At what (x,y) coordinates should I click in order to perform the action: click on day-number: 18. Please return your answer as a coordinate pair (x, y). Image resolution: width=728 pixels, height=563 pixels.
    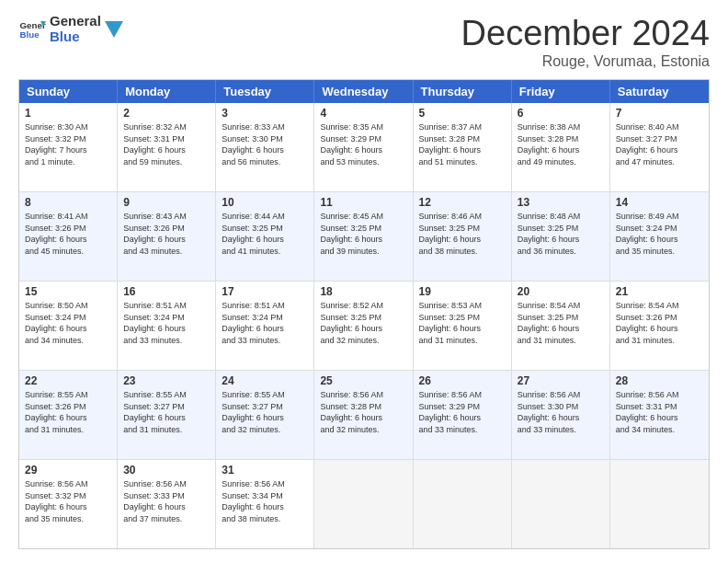
    Looking at the image, I should click on (363, 292).